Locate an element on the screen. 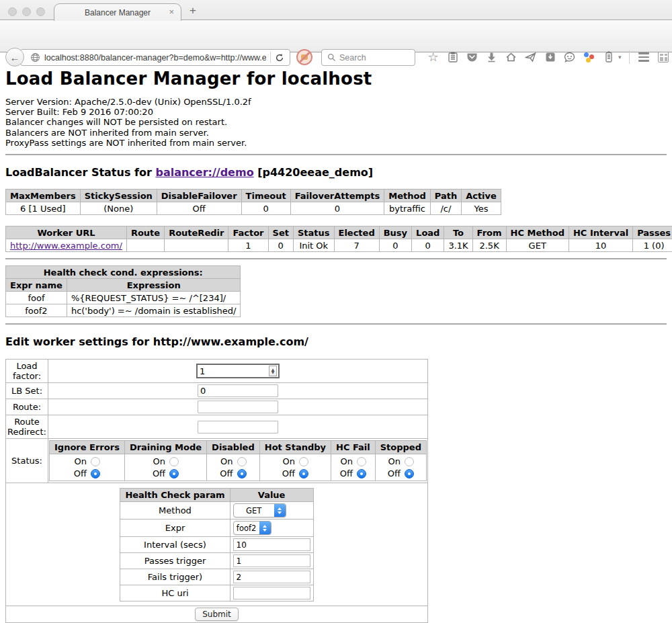  status-row: Status: Ignore Errors Draining Mode Disa… is located at coordinates (217, 461).